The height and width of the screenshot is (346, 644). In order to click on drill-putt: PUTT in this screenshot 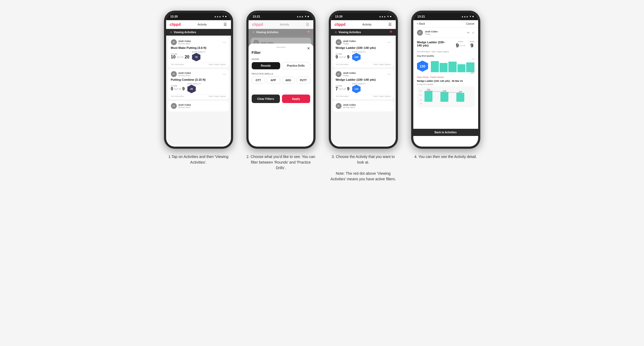, I will do `click(304, 80)`.